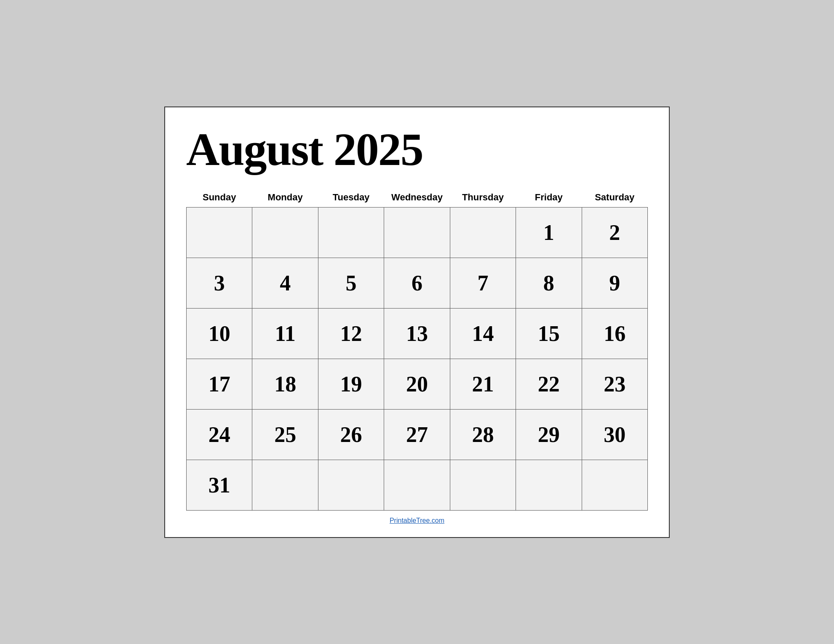 This screenshot has height=644, width=834. I want to click on day-cell-24: 24, so click(219, 434).